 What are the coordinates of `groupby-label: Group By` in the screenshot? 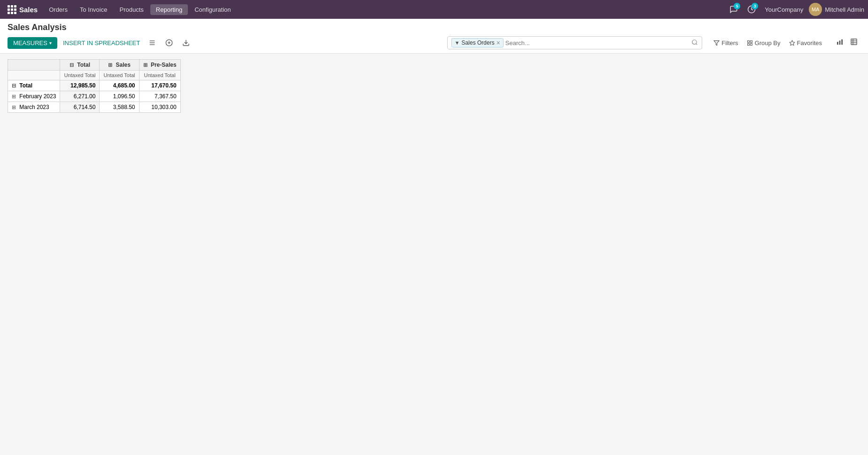 It's located at (767, 43).